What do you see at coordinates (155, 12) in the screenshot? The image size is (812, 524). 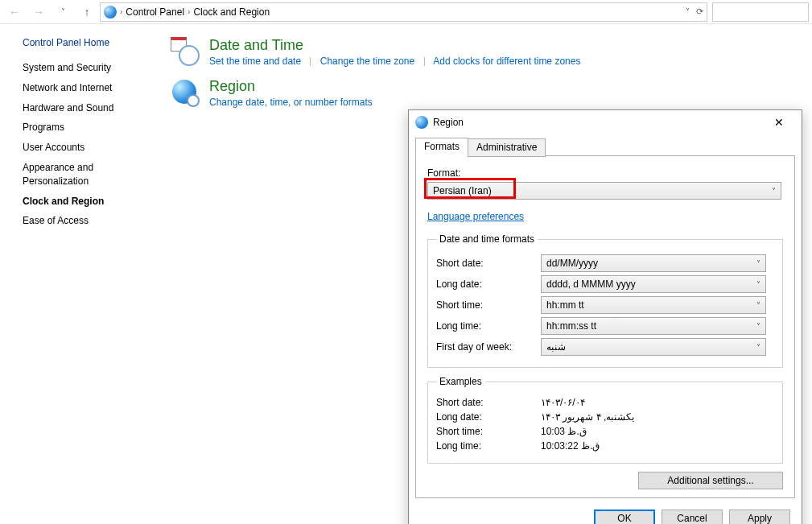 I see `breadcrumb-item: Control Panel` at bounding box center [155, 12].